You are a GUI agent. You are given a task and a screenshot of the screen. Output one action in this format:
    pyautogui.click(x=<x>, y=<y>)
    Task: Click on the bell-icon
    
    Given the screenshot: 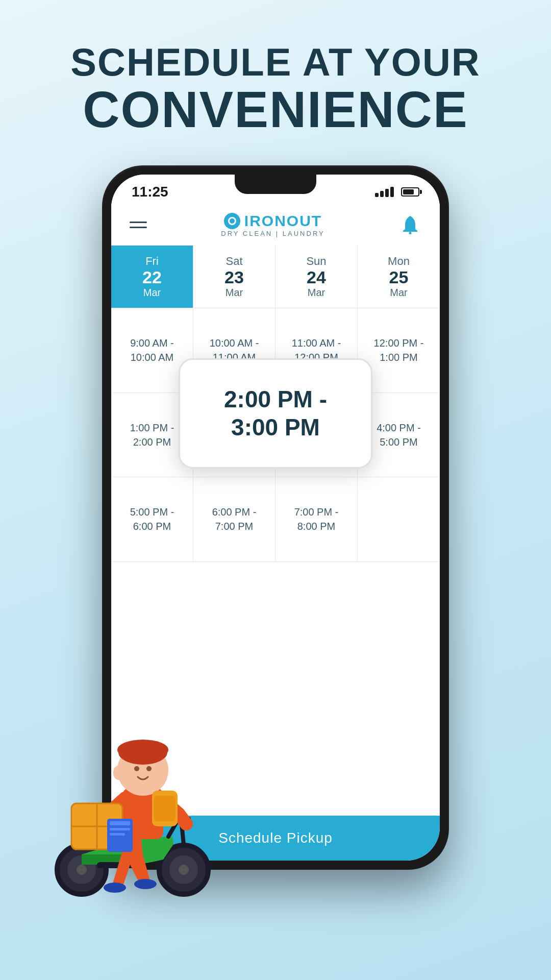 What is the action you would take?
    pyautogui.click(x=410, y=225)
    